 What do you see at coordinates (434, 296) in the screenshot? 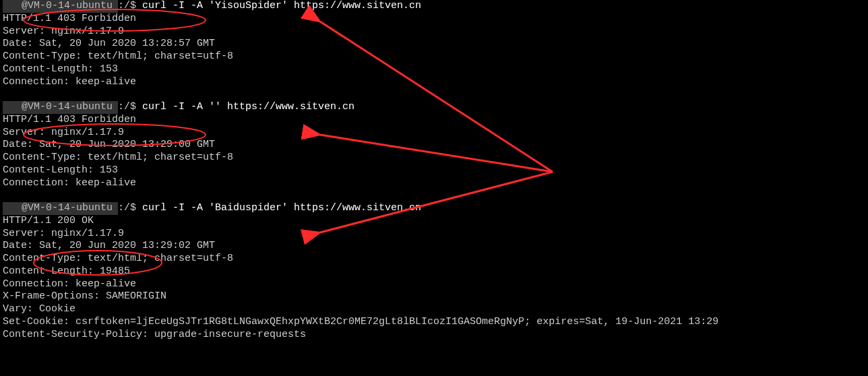
I see `response-line: X-Frame-Options: SAMEORIGIN` at bounding box center [434, 296].